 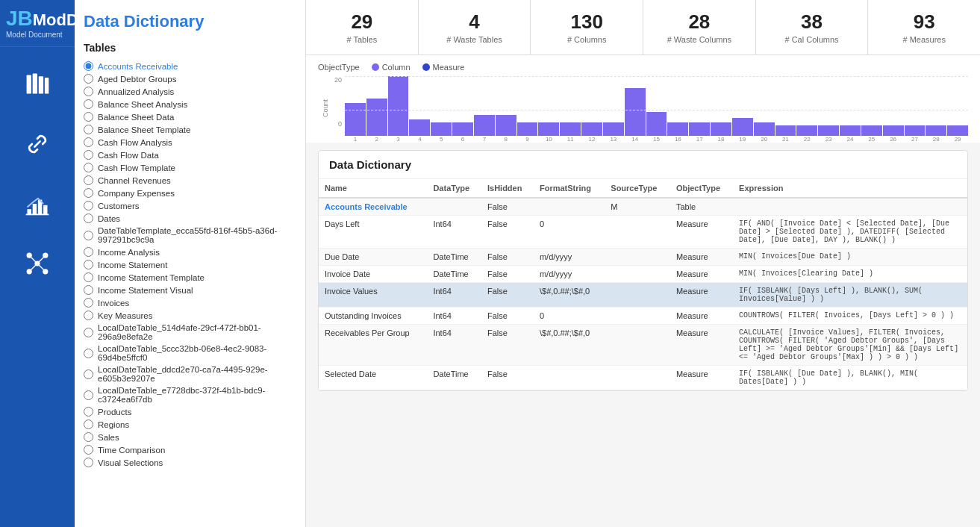 I want to click on table-list-item: LocalDateTable_5ccc32bb-06e8-4ec2-9083-6…, so click(x=190, y=353).